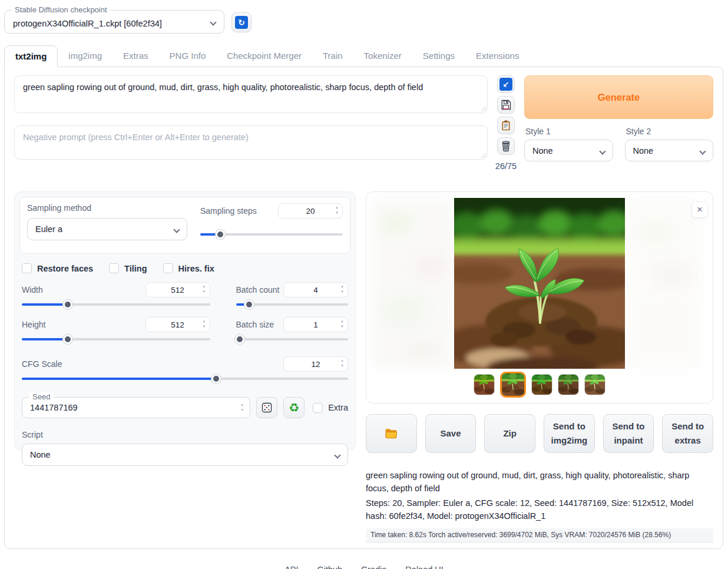 The height and width of the screenshot is (569, 728). What do you see at coordinates (294, 408) in the screenshot?
I see `reuse-seed-button: ♻` at bounding box center [294, 408].